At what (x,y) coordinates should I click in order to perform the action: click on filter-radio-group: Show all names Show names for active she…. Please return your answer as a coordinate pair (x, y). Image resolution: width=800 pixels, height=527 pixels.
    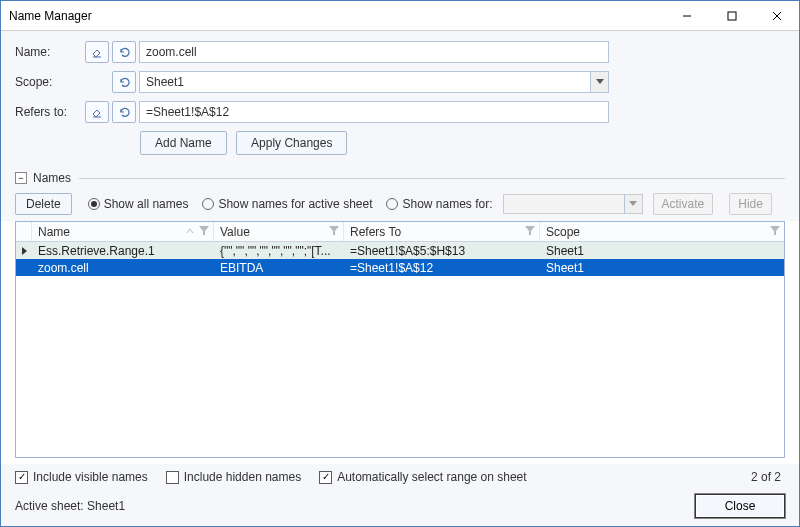
    Looking at the image, I should click on (290, 204).